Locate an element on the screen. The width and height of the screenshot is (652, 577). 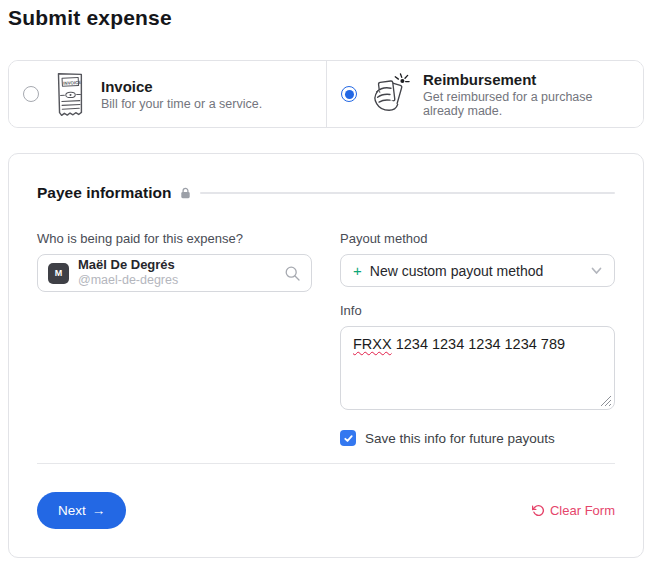
invoice-doodle-icon: INVOICE is located at coordinates (70, 94).